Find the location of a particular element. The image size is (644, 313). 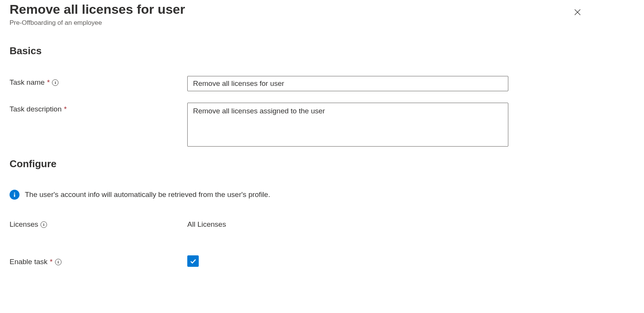

licenses-label: Licenses i is located at coordinates (99, 223).